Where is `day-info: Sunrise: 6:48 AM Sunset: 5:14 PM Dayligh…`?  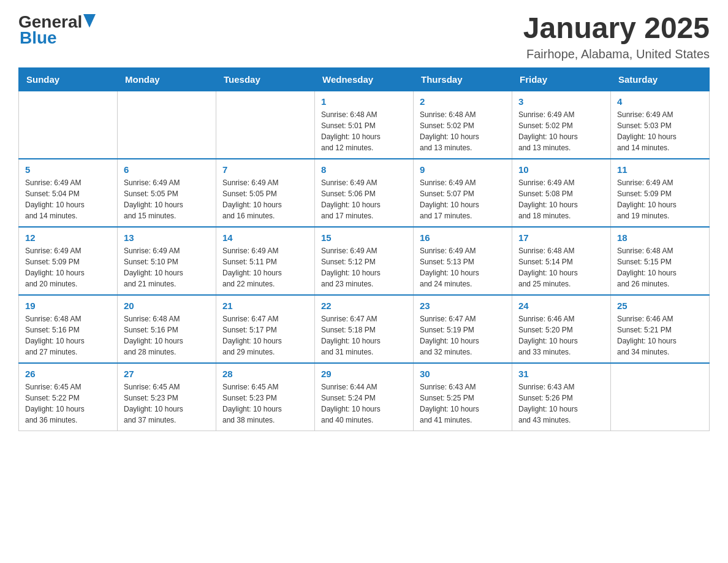 day-info: Sunrise: 6:48 AM Sunset: 5:14 PM Dayligh… is located at coordinates (561, 267).